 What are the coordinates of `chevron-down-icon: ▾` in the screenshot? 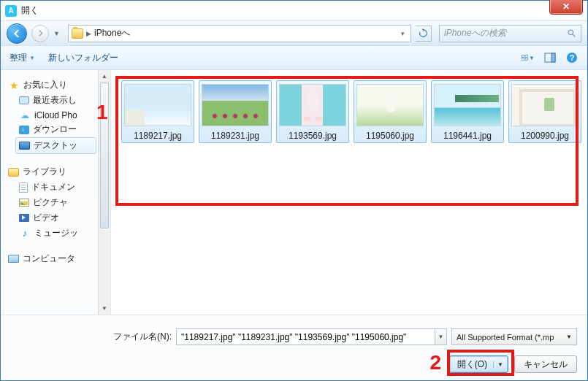 It's located at (403, 34).